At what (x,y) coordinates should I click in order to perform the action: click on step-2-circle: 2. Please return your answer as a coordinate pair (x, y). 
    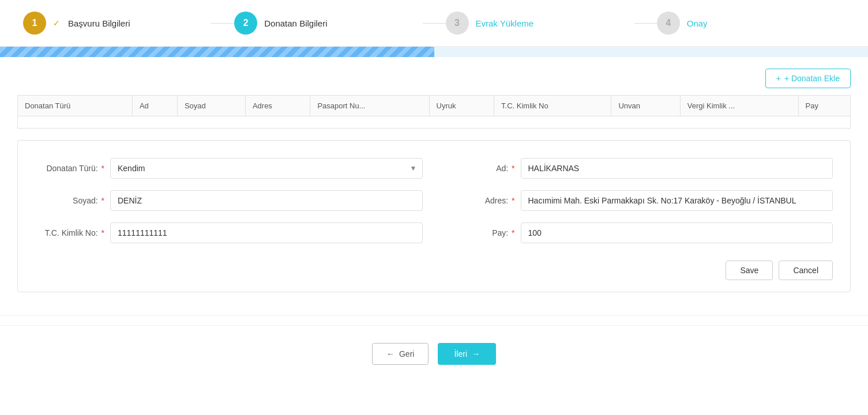
    Looking at the image, I should click on (246, 23).